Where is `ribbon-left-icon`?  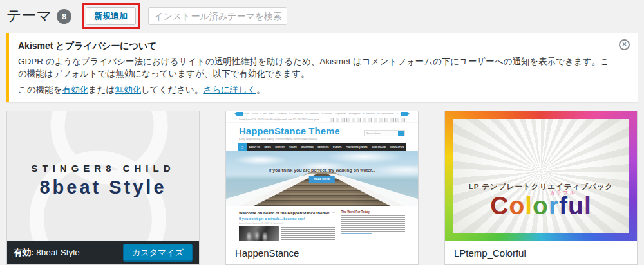
ribbon-left-icon is located at coordinates (238, 114).